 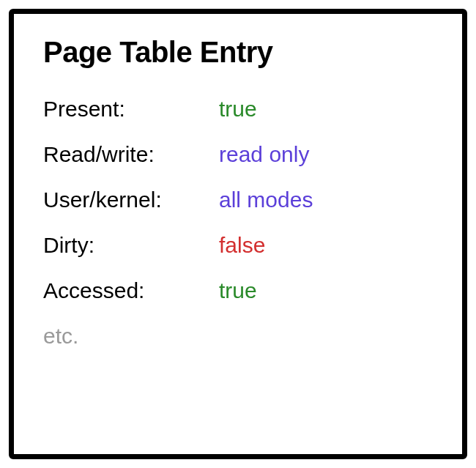 I want to click on card-title: Page Table Entry, so click(x=238, y=53).